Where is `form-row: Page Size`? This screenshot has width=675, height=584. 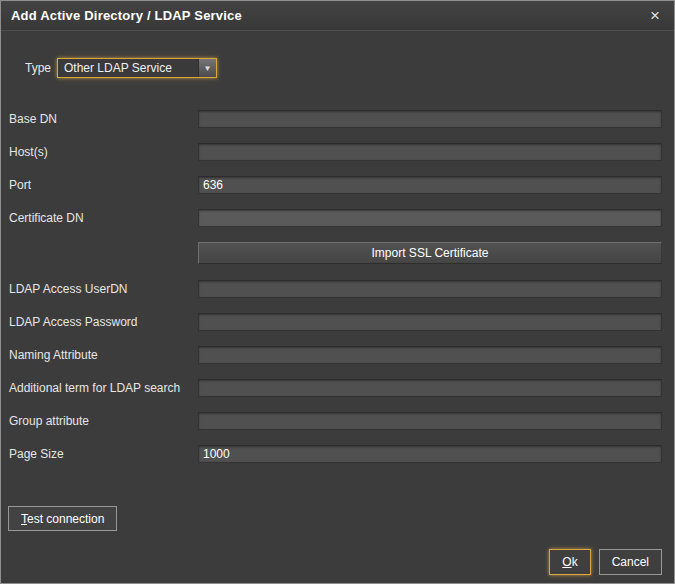
form-row: Page Size is located at coordinates (336, 454).